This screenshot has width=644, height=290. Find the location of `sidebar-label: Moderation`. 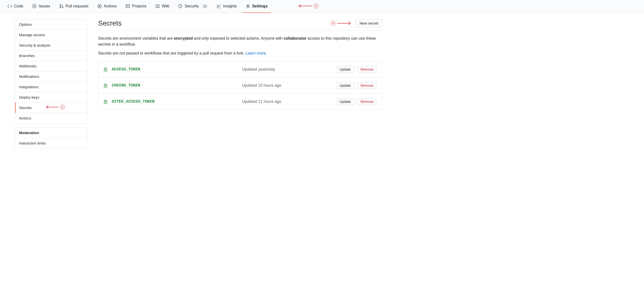

sidebar-label: Moderation is located at coordinates (29, 133).